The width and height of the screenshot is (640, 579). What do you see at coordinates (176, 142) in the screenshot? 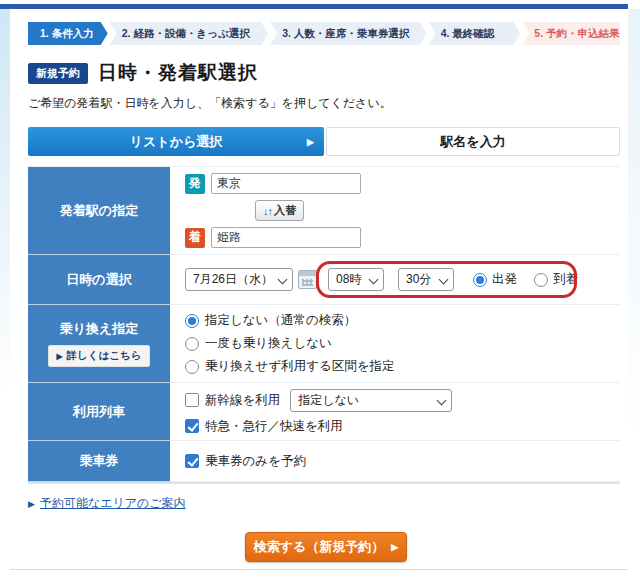
I see `tab-select-from-list-label: リストから選択` at bounding box center [176, 142].